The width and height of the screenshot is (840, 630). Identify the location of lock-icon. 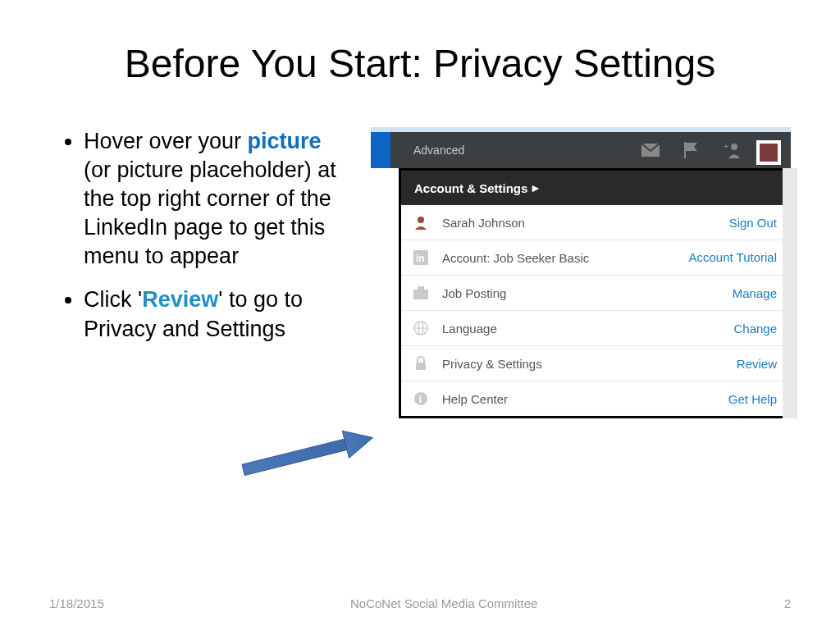
(421, 363).